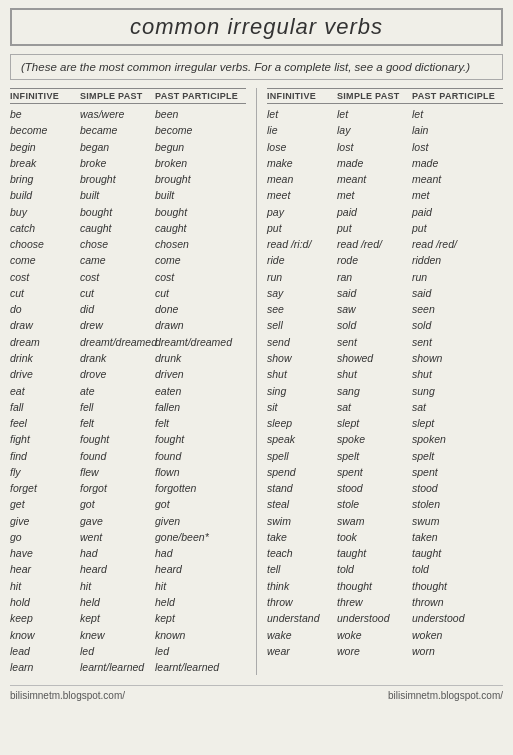  I want to click on infinitive-cell: ride, so click(302, 260).